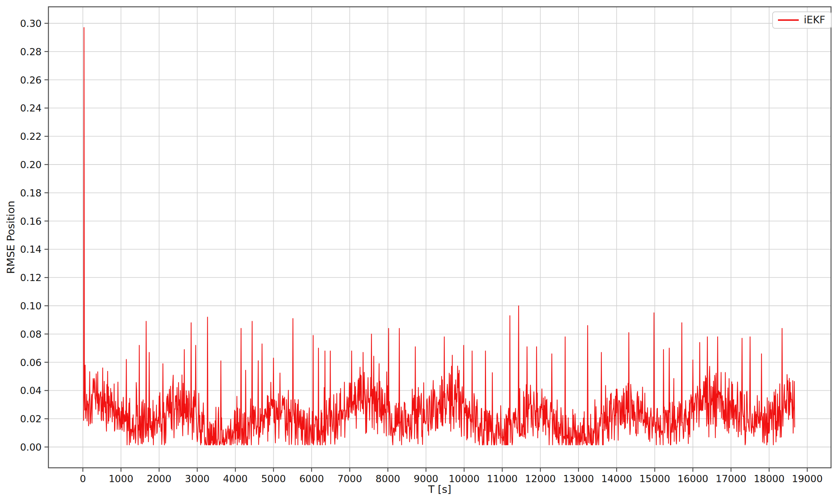  Describe the element at coordinates (31, 447) in the screenshot. I see `y-tick-label: 0.00` at that location.